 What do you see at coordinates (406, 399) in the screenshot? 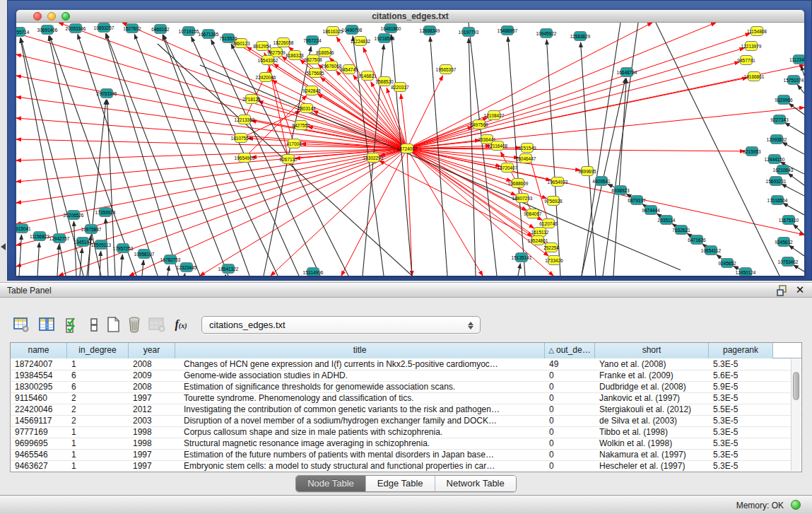
I see `table-row: 911546021997Tourette syndrome. Phenomeno…` at bounding box center [406, 399].